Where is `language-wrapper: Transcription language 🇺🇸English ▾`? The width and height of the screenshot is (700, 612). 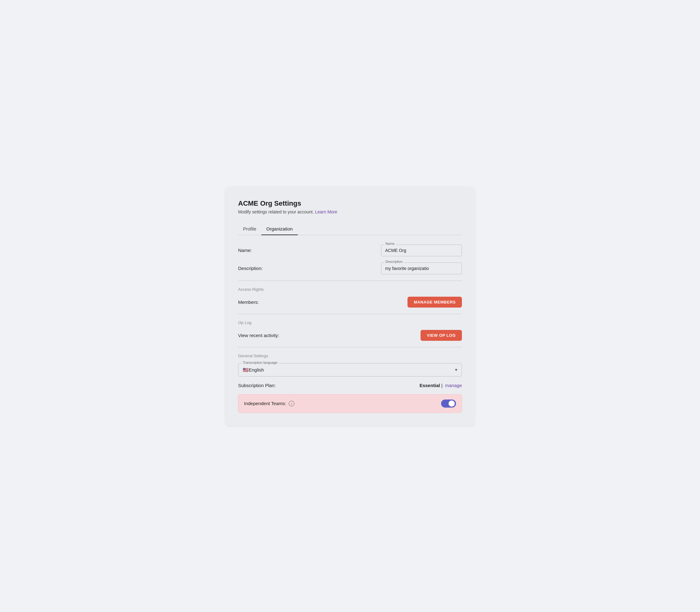 language-wrapper: Transcription language 🇺🇸English ▾ is located at coordinates (350, 370).